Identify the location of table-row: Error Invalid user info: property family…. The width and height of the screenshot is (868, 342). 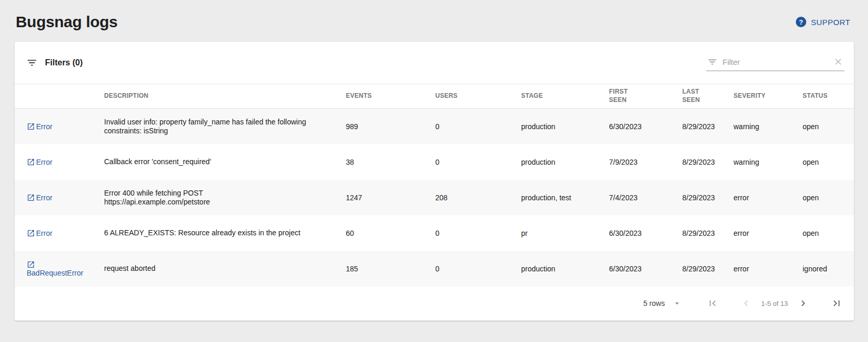
(434, 127).